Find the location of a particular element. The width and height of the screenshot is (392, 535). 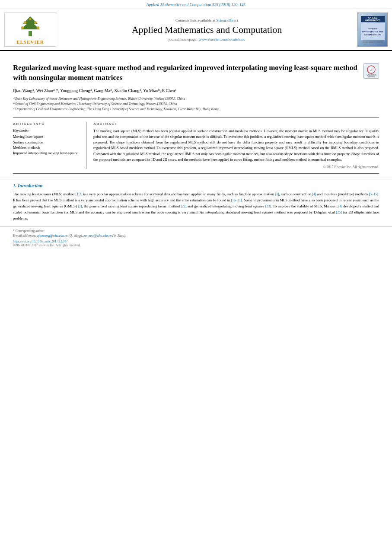

affiliation-b: ᵇ School of Civil Engineering and Mechan… is located at coordinates (196, 104).